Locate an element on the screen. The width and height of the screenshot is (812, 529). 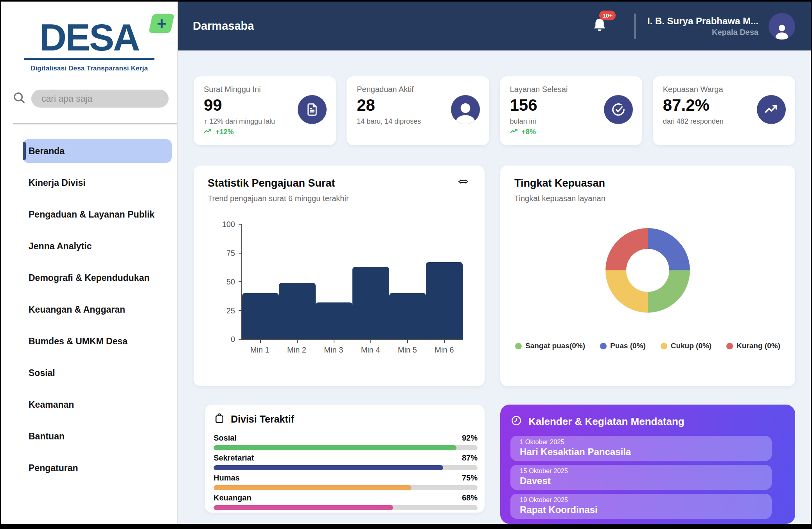
x-axis-label: Min 6 is located at coordinates (444, 350).